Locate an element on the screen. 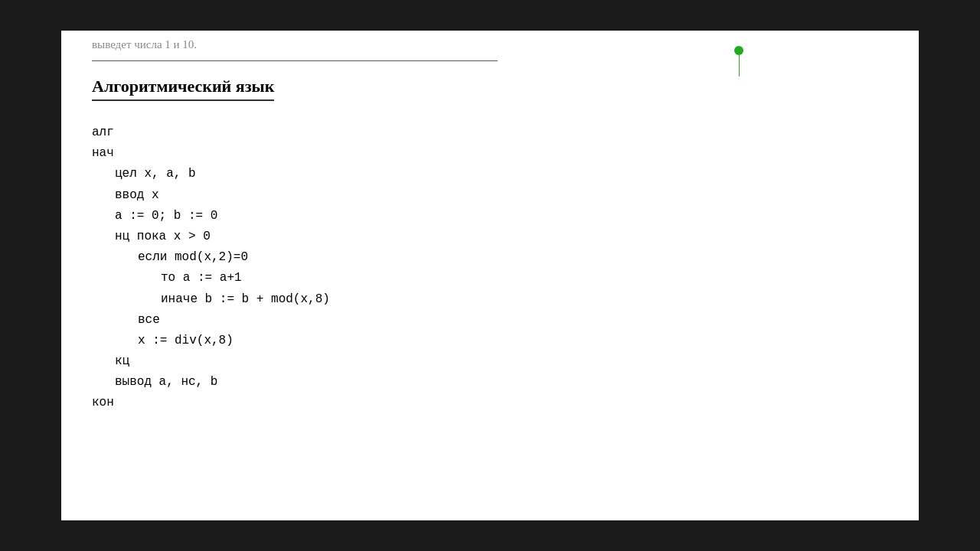 The image size is (980, 551). bottom-bar is located at coordinates (490, 536).